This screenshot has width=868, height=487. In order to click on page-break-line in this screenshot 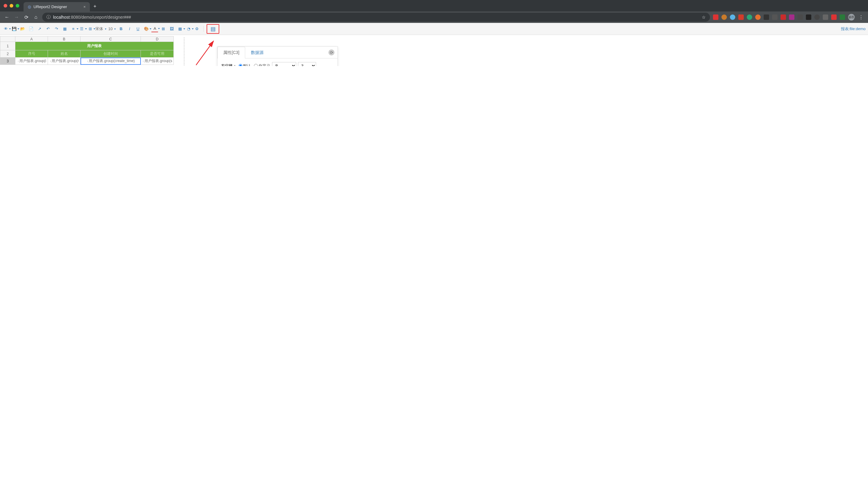, I will do `click(184, 52)`.